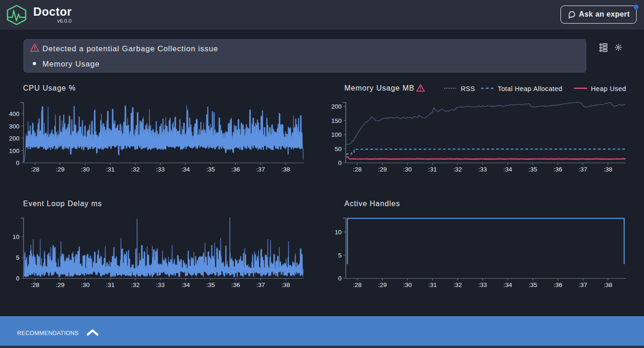 Image resolution: width=644 pixels, height=348 pixels. I want to click on svg-text: 50, so click(338, 149).